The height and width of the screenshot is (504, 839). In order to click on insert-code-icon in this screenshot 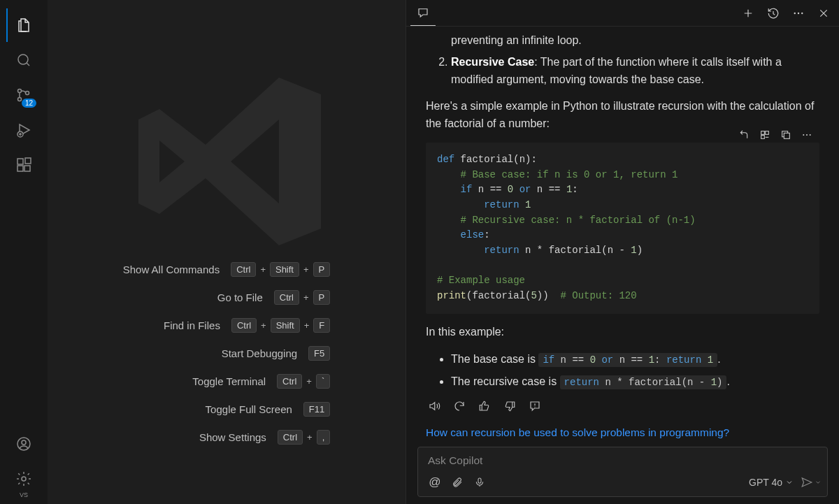, I will do `click(744, 135)`.